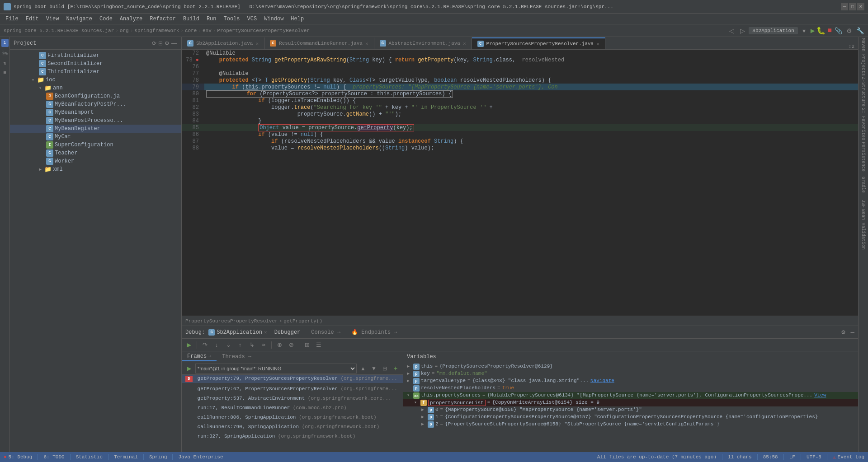 The image size is (868, 462). Describe the element at coordinates (292, 416) in the screenshot. I see `frame-item-4: callRunner:806, SpringApplication (org.s…` at that location.